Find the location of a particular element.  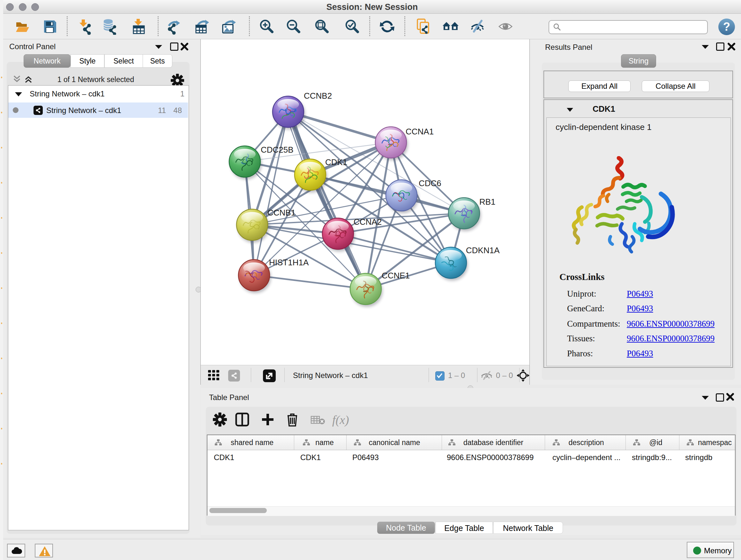

svg-text: HIST1H1A is located at coordinates (289, 262).